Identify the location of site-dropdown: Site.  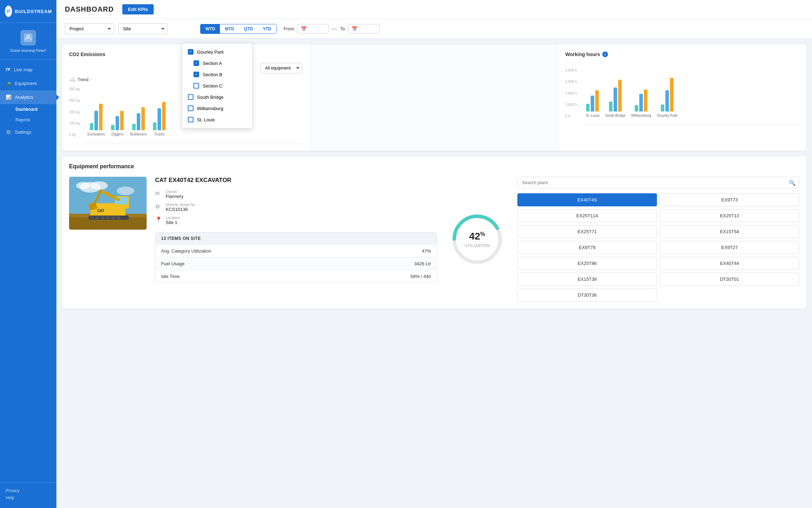
(143, 29).